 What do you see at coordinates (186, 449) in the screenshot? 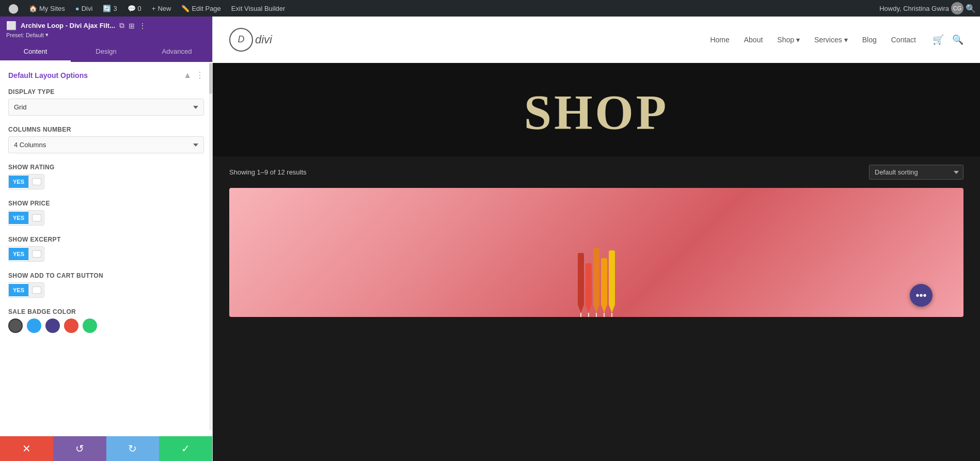
I see `save-button: ✓` at bounding box center [186, 449].